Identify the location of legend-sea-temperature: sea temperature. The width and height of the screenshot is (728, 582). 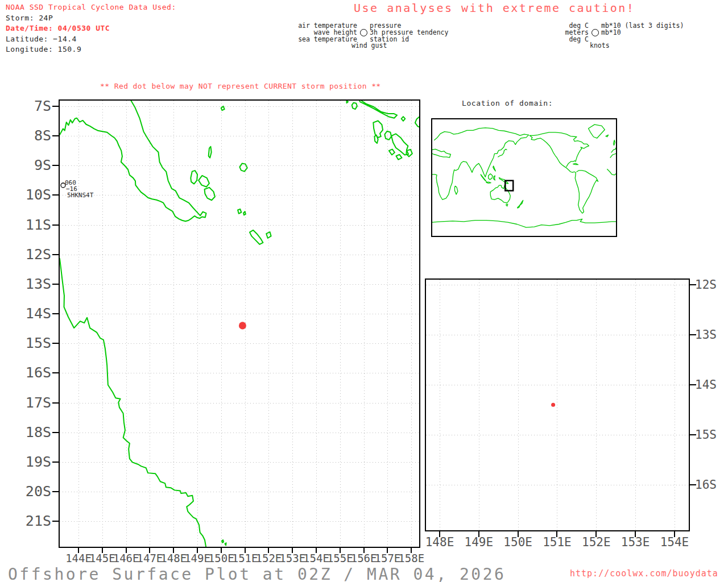
(326, 40).